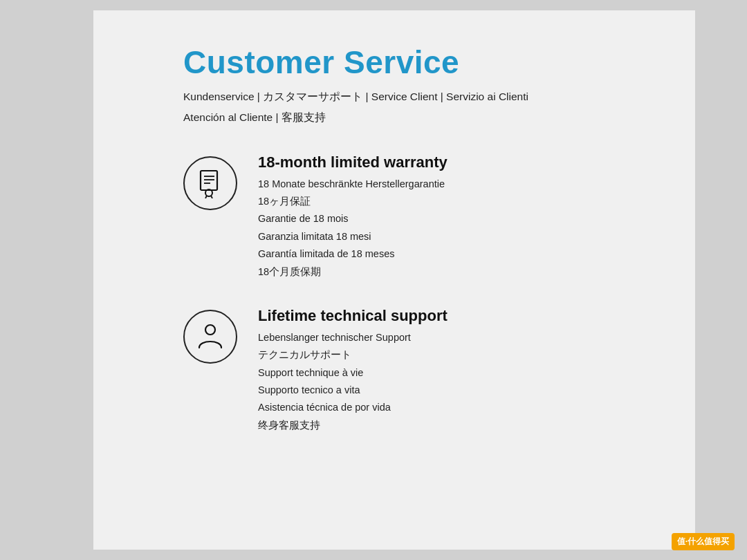 The width and height of the screenshot is (747, 560). What do you see at coordinates (210, 337) in the screenshot?
I see `support-icon-circle` at bounding box center [210, 337].